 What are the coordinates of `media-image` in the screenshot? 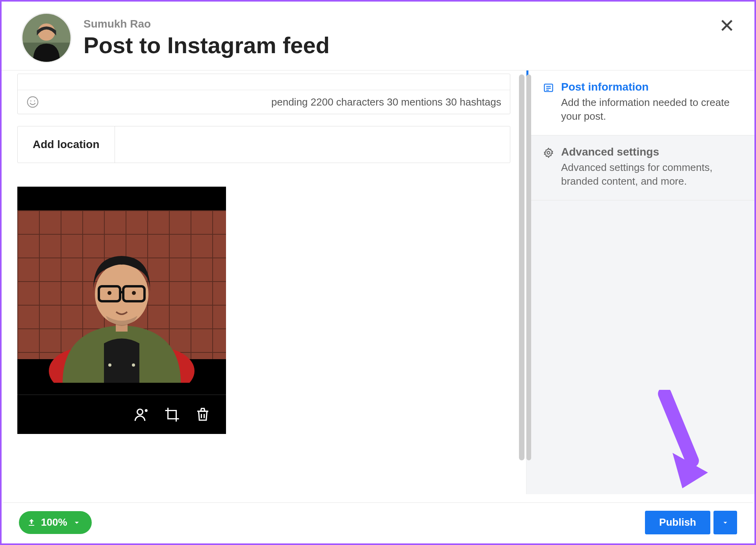 It's located at (122, 291).